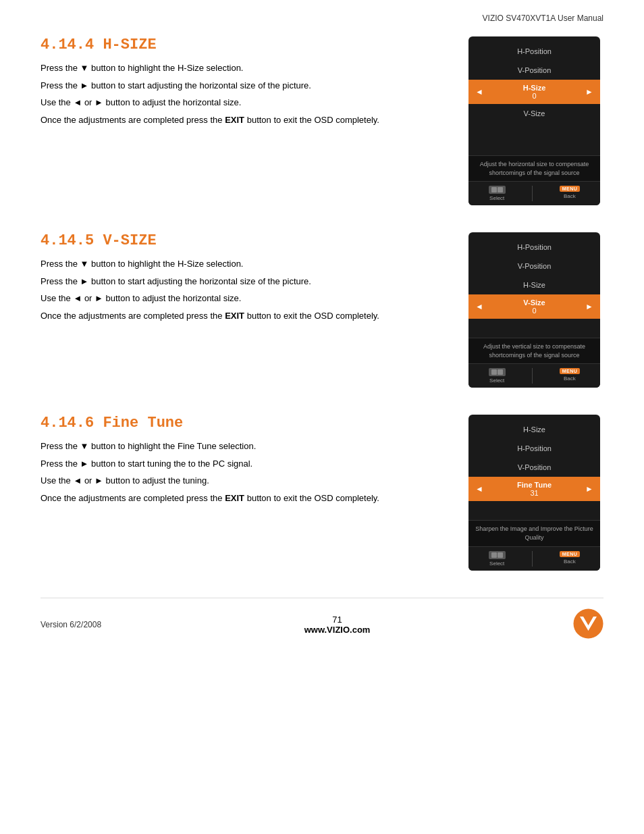  What do you see at coordinates (248, 86) in the screenshot?
I see `h-size-p2: Press the ► button to start adjusting th…` at bounding box center [248, 86].